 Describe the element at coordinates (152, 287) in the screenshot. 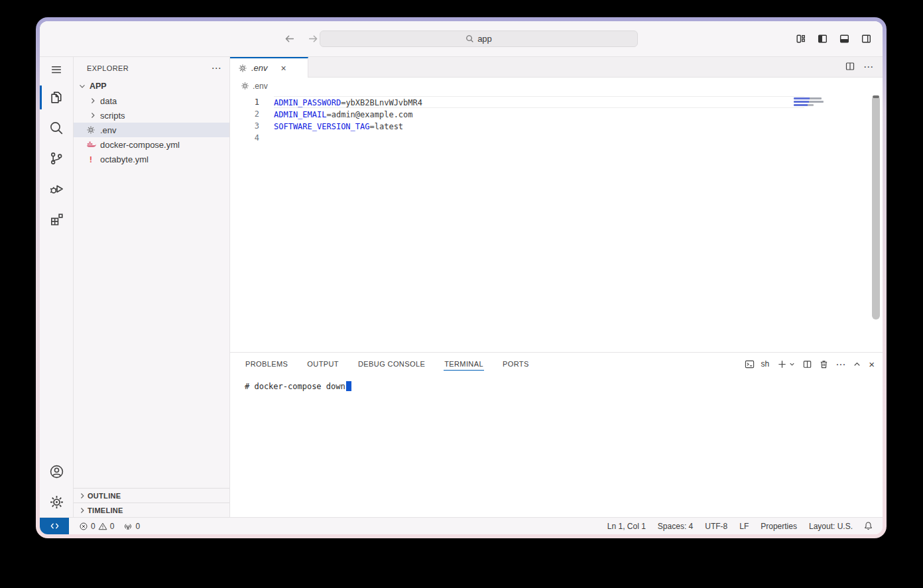

I see `explorer-sidebar: EXPLORER ⋯ APP data` at that location.